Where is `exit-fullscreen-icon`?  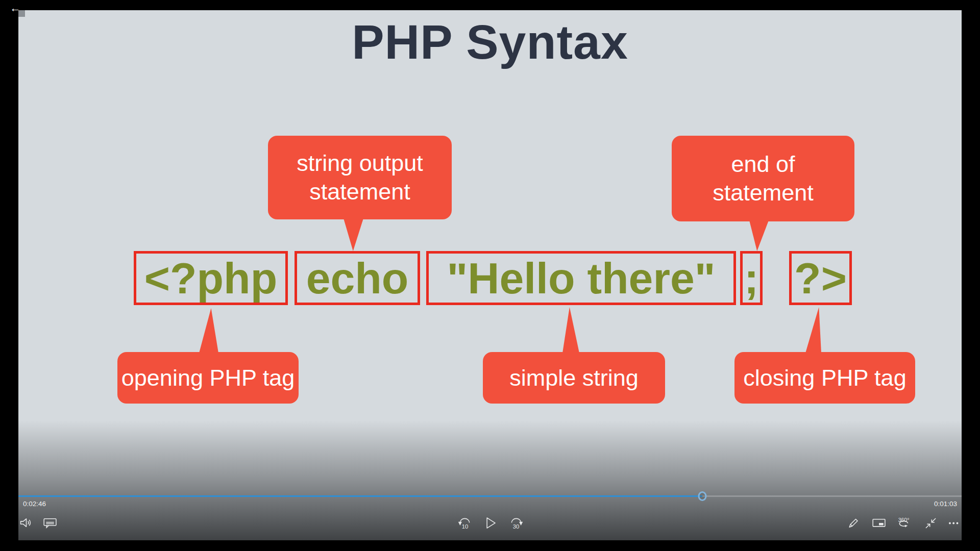
exit-fullscreen-icon is located at coordinates (931, 523).